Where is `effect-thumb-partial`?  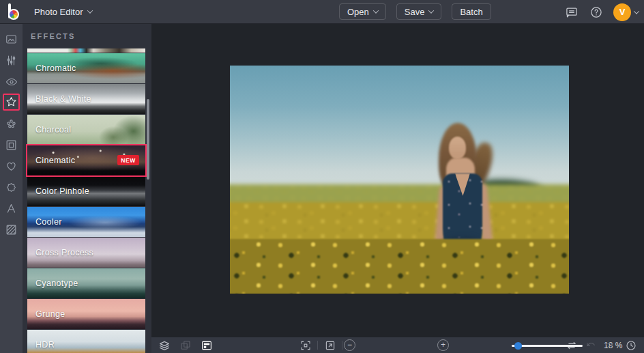
effect-thumb-partial is located at coordinates (86, 51).